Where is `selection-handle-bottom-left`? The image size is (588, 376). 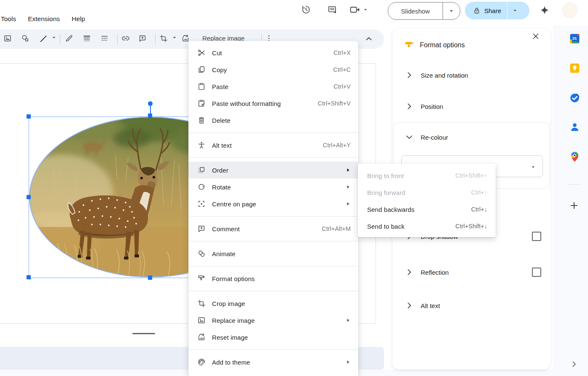
selection-handle-bottom-left is located at coordinates (29, 277).